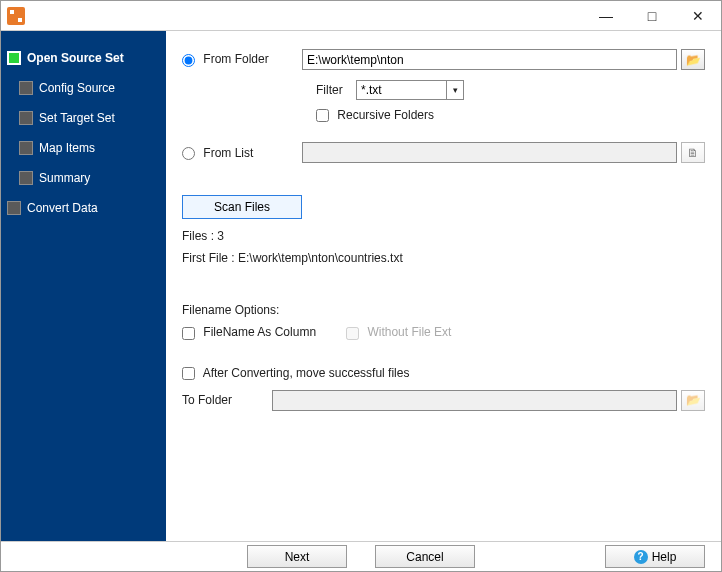 This screenshot has height=572, width=722. Describe the element at coordinates (84, 208) in the screenshot. I see `sidebar-item-convert-data: Convert Data` at that location.